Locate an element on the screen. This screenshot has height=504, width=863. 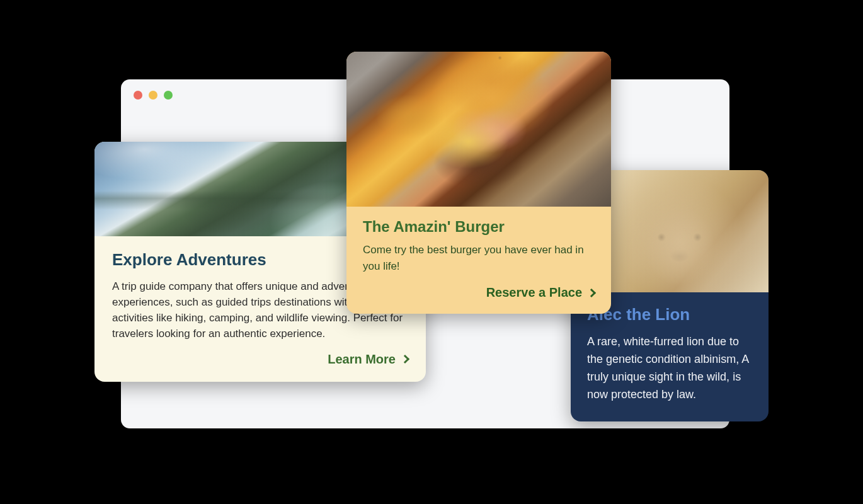
learn-more-button: Learn More is located at coordinates (260, 359).